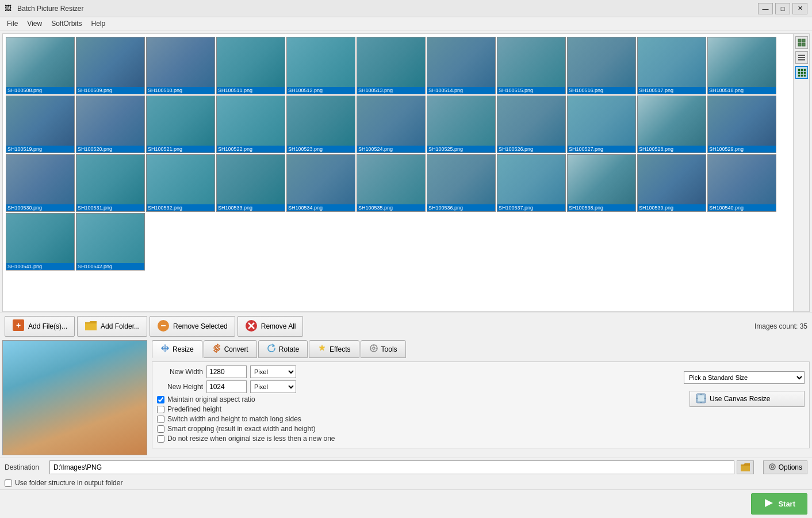 This screenshot has height=518, width=812. What do you see at coordinates (40, 208) in the screenshot?
I see `thumb-label-22: SH100530.png` at bounding box center [40, 208].